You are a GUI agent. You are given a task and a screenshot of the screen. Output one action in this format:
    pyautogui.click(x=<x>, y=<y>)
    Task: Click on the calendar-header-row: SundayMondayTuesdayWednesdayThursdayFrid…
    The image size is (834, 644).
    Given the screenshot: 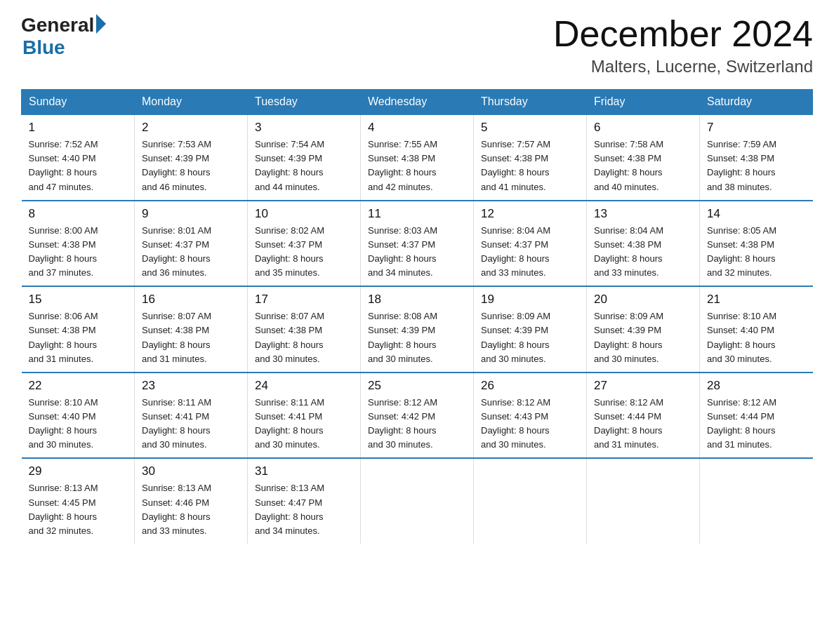 What is the action you would take?
    pyautogui.click(x=417, y=102)
    